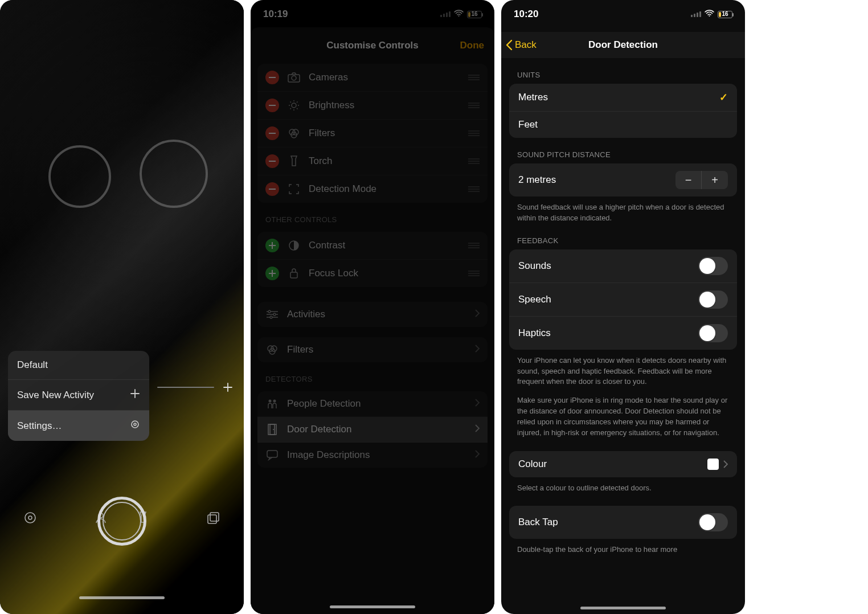 The image size is (868, 614). What do you see at coordinates (294, 133) in the screenshot?
I see `filters-icon` at bounding box center [294, 133].